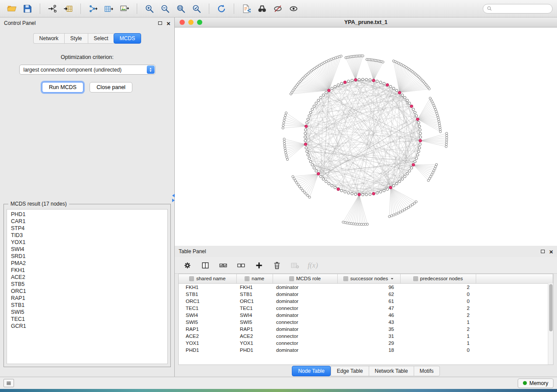 The image size is (557, 392). Describe the element at coordinates (518, 9) in the screenshot. I see `search-field` at that location.